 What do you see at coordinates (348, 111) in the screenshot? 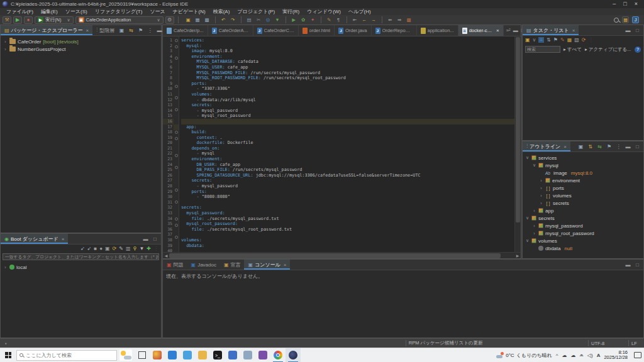
I see `code-line: - mysql_password` at bounding box center [348, 111].